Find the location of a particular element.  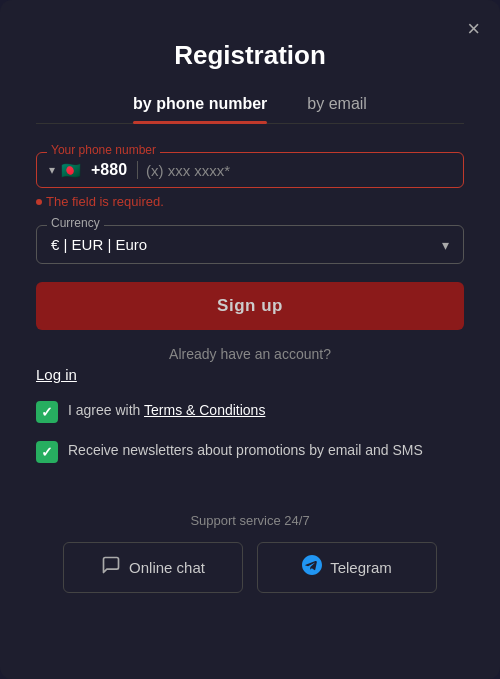

flag-icon: 🇧🇩 is located at coordinates (71, 170).